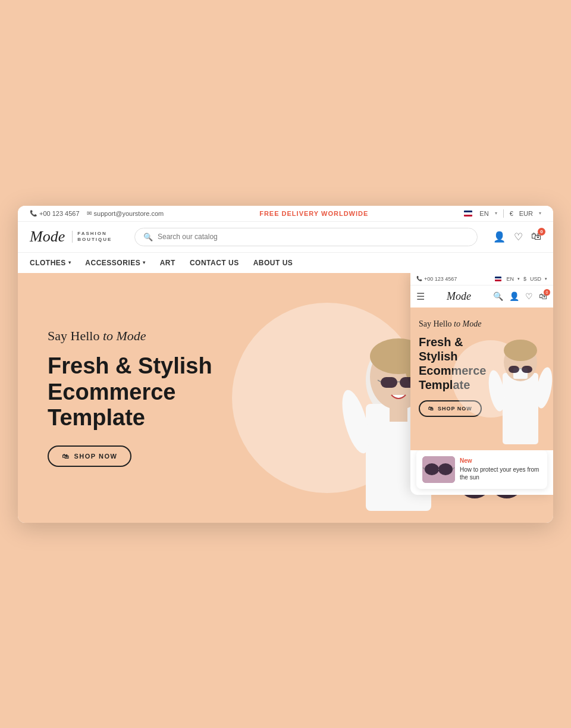 The height and width of the screenshot is (728, 571). What do you see at coordinates (540, 213) in the screenshot?
I see `currency-chevron-icon: ▾` at bounding box center [540, 213].